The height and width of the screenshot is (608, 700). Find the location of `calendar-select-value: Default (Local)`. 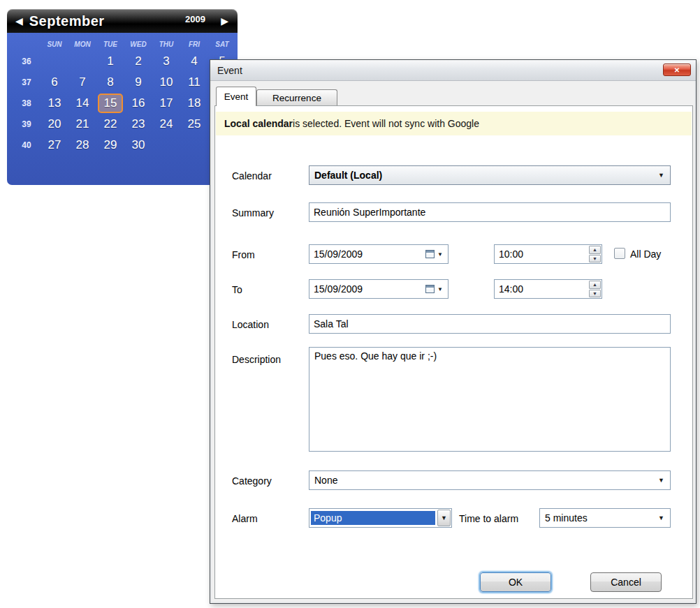

calendar-select-value: Default (Local) is located at coordinates (346, 175).